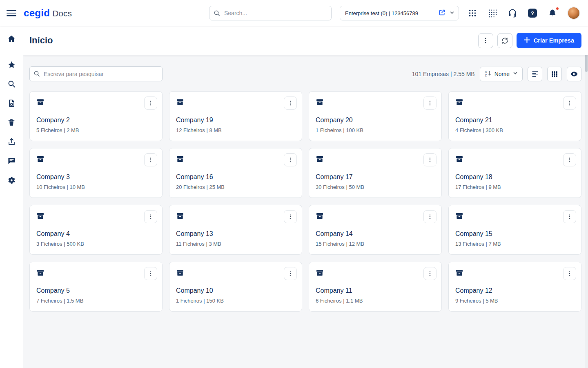  What do you see at coordinates (515, 244) in the screenshot?
I see `company-file-meta: 13 Ficheiros | 7 MB` at bounding box center [515, 244].